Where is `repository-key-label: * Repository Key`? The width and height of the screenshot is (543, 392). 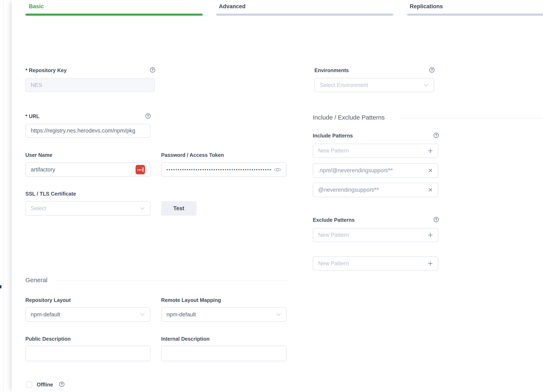 repository-key-label: * Repository Key is located at coordinates (46, 70).